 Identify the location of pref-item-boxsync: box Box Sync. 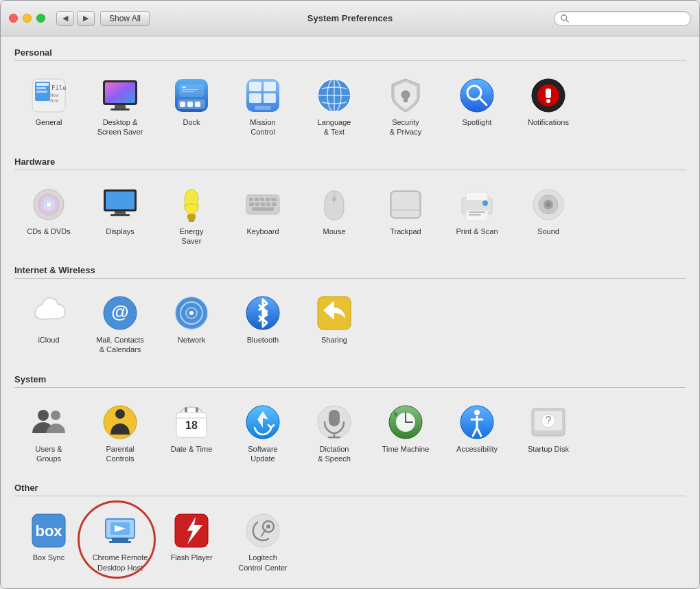
(49, 542).